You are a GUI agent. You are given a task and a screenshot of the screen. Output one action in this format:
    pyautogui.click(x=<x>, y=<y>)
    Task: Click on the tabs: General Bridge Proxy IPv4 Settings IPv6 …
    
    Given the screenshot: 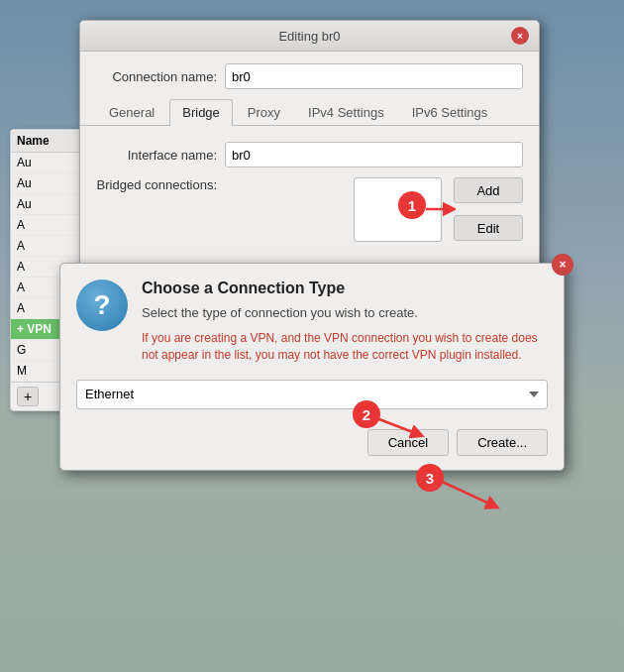 What is the action you would take?
    pyautogui.click(x=309, y=113)
    